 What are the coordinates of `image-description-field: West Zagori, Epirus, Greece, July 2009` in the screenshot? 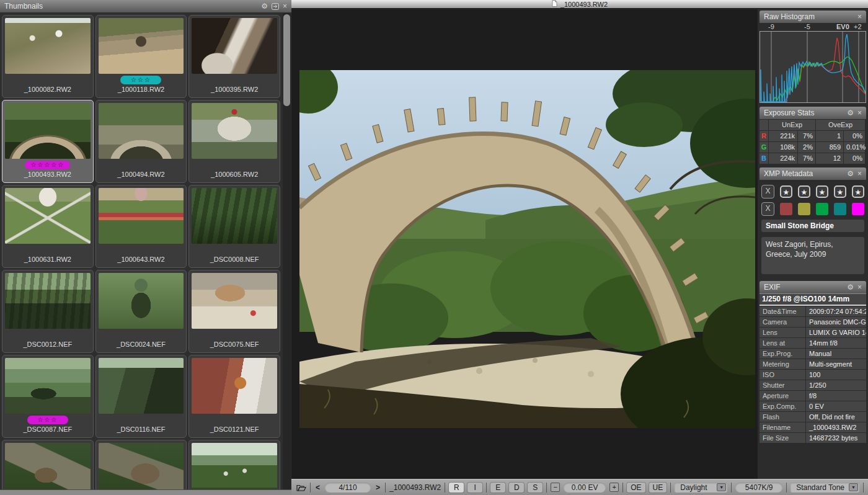 It's located at (813, 256).